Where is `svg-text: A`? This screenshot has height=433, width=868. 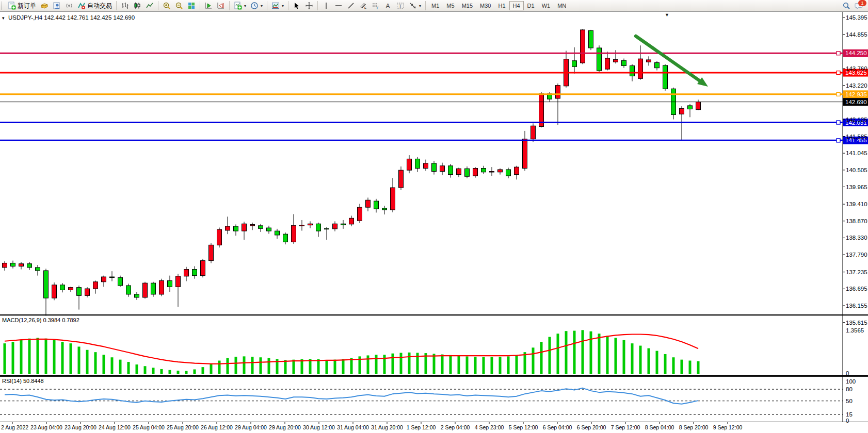
svg-text: A is located at coordinates (388, 6).